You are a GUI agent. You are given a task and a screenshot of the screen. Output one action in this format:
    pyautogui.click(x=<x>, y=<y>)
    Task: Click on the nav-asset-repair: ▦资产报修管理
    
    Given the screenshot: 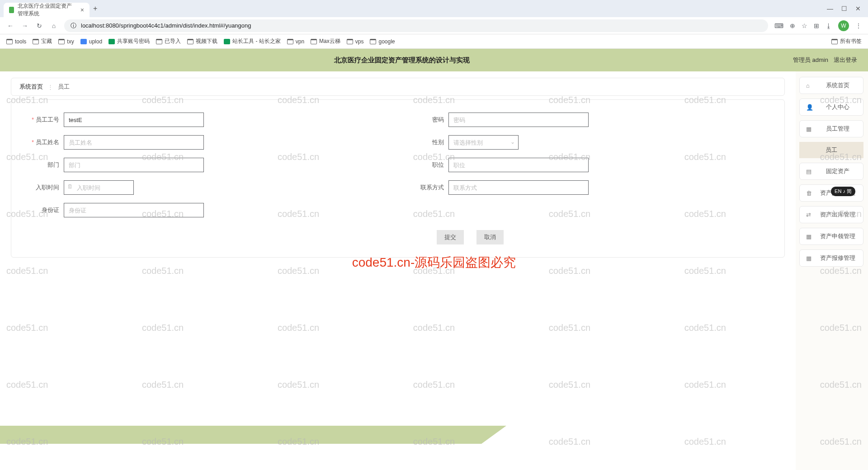 What is the action you would take?
    pyautogui.click(x=831, y=258)
    